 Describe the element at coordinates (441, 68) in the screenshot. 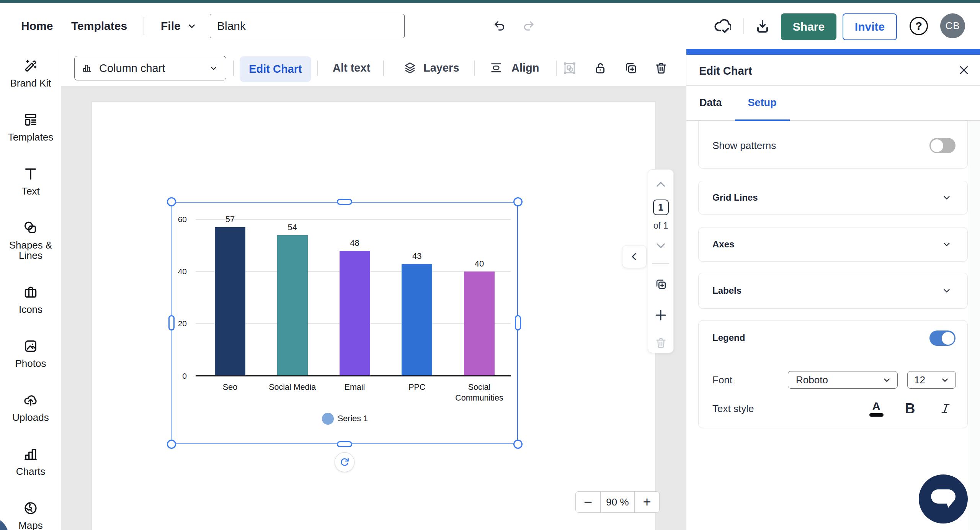

I see `layers-label: Layers` at that location.